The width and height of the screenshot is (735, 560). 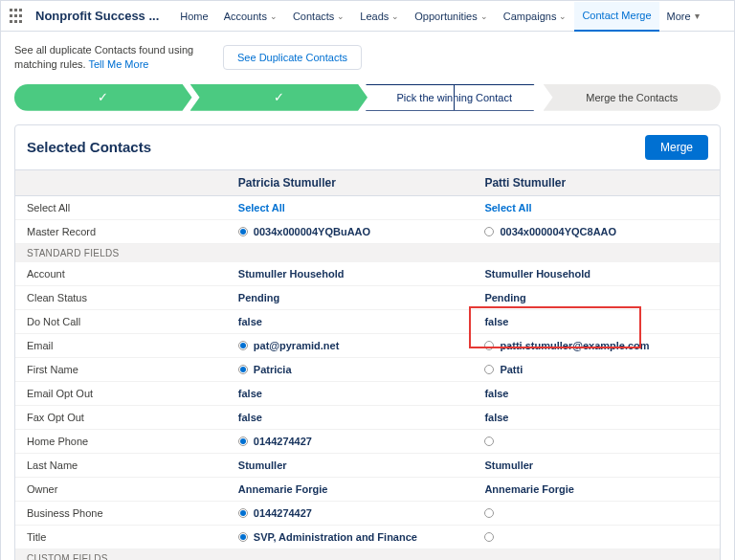 I want to click on row-select-all: Select All Select All Select All, so click(x=368, y=209).